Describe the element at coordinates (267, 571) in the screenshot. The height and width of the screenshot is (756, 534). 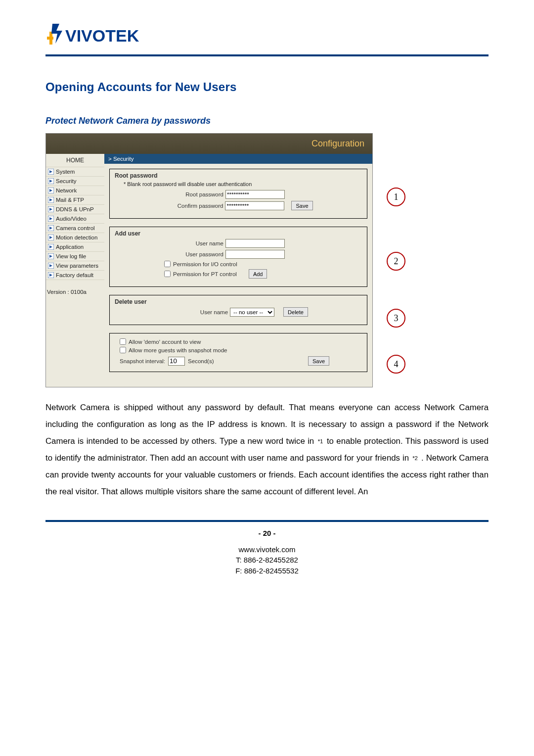
I see `footer-fax: F: 886-2-82455532` at that location.